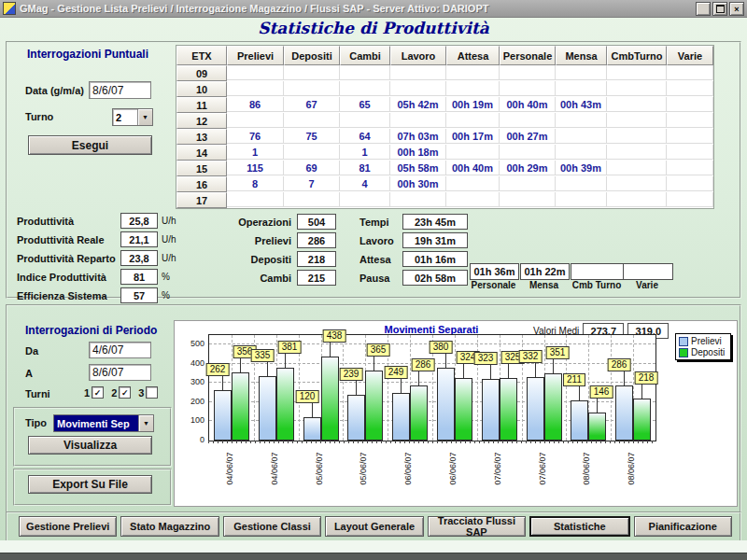 This screenshot has width=747, height=560. I want to click on da-input, so click(120, 350).